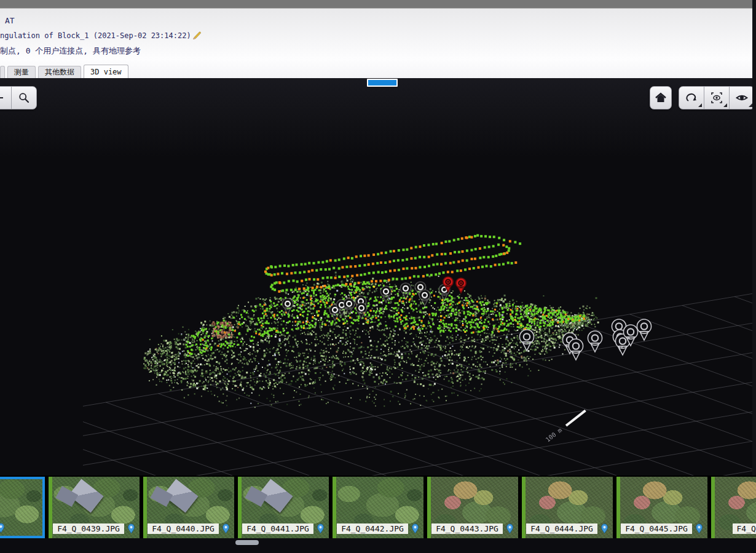  I want to click on block-header: AT ngulation of Block_1 (2021-Sep-02 23:…, so click(378, 43).